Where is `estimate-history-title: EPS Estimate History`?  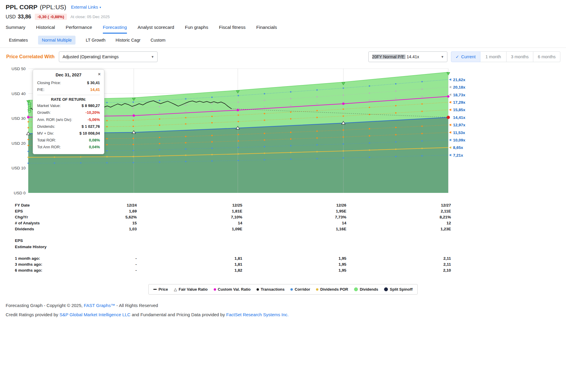
estimate-history-title: EPS Estimate History is located at coordinates (290, 244).